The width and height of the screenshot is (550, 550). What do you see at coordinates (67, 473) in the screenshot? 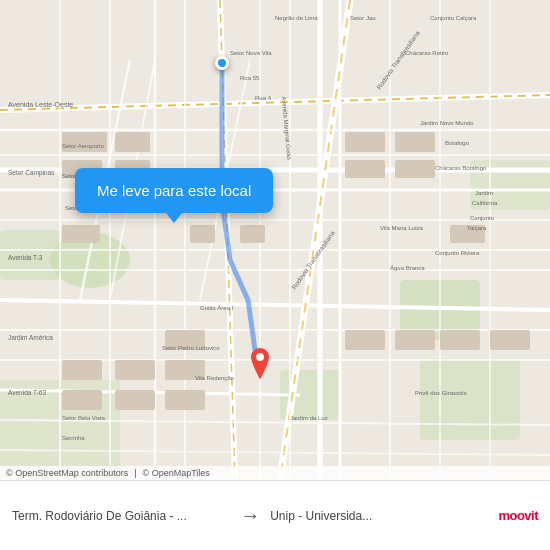
I see `osm-attribution: © OpenStreetMap contributors` at bounding box center [67, 473].